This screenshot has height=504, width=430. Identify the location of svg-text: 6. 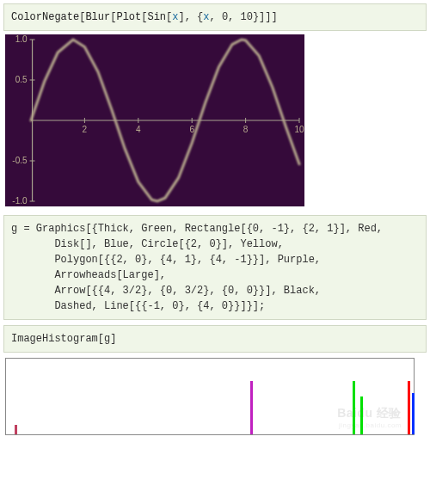
(192, 129).